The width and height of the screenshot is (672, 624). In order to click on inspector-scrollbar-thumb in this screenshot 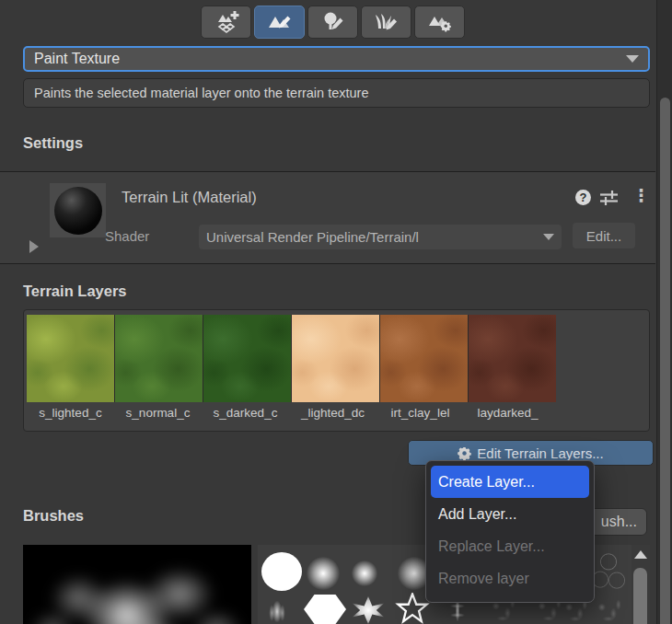, I will do `click(665, 361)`.